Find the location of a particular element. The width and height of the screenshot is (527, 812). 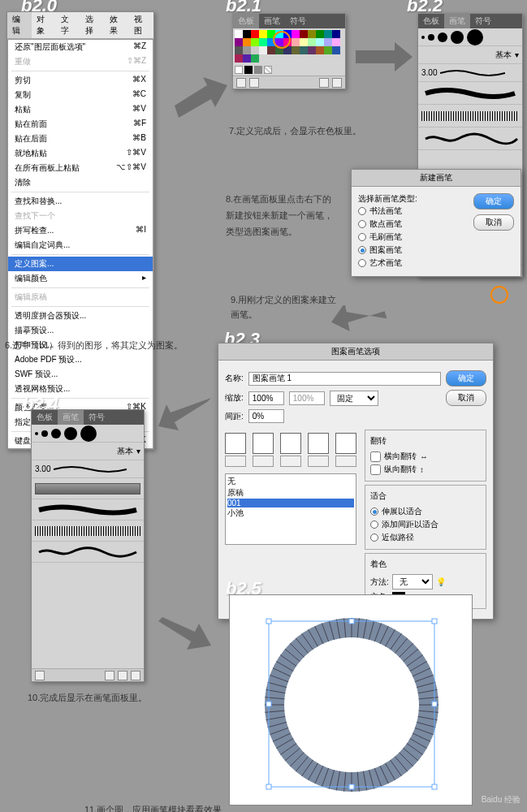

menu-pdf: Adobe PDF 预设... is located at coordinates (80, 360).